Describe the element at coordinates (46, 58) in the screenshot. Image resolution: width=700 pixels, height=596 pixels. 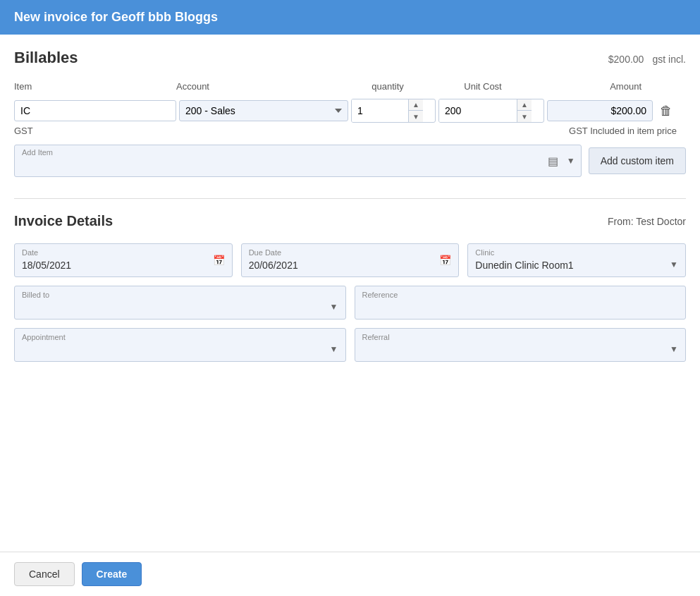
I see `billables-title: Billables` at that location.